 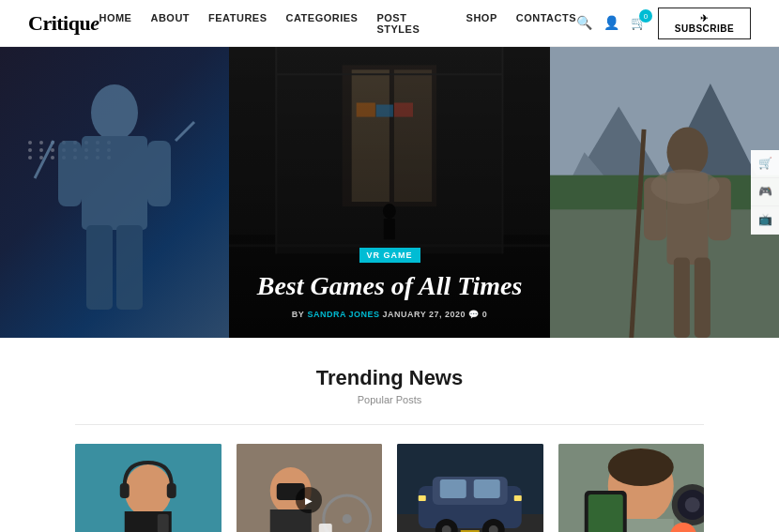 I want to click on user-icon: 👤, so click(x=612, y=23).